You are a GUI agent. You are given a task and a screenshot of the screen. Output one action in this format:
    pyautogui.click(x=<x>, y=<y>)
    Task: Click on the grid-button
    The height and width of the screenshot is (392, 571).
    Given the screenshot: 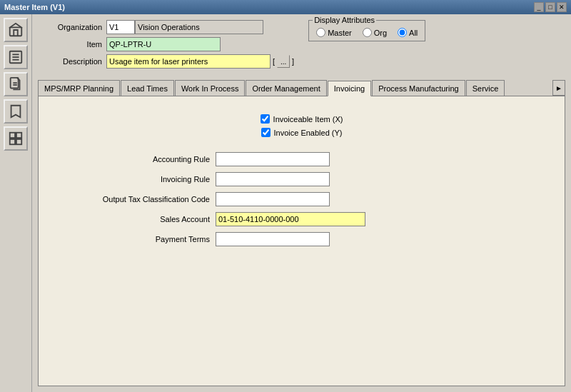 What is the action you would take?
    pyautogui.click(x=16, y=139)
    